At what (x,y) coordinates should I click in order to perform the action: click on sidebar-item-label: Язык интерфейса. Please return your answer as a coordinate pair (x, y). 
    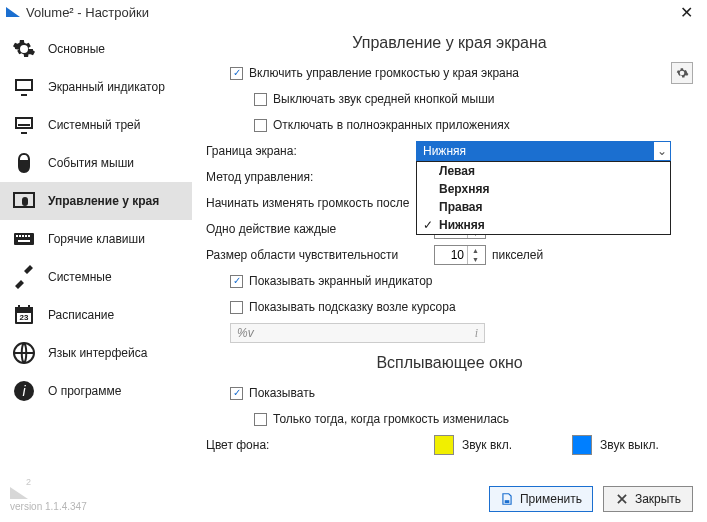
    Looking at the image, I should click on (98, 353).